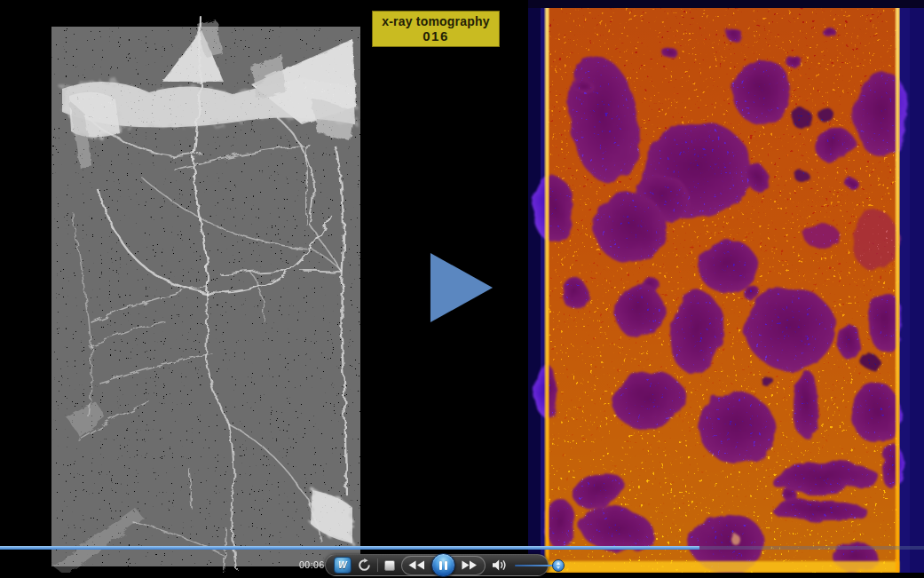  I want to click on transport-group, so click(444, 566).